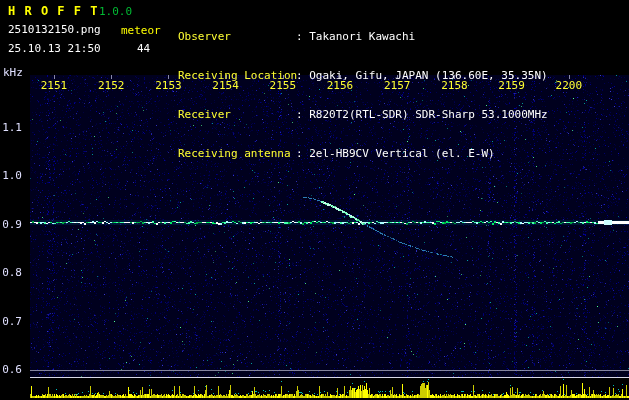 The image size is (629, 400). Describe the element at coordinates (12, 370) in the screenshot. I see `y-tick-label: 0.6` at that location.